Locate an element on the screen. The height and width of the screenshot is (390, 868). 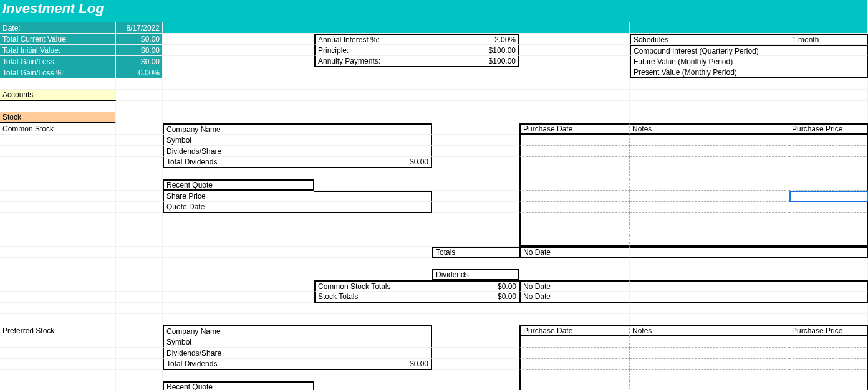
common-stock-label: Common Stock is located at coordinates (58, 129).